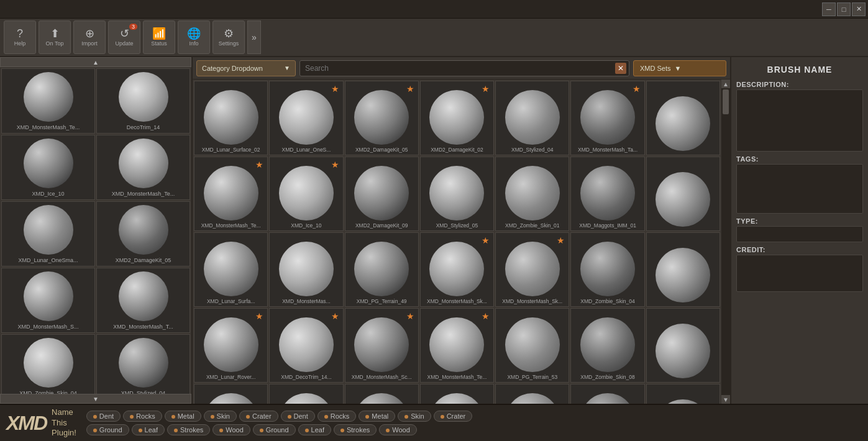 The image size is (868, 441). Describe the element at coordinates (306, 345) in the screenshot. I see `center-brush-cell: ★XMD_DecoTrim_14...` at that location.